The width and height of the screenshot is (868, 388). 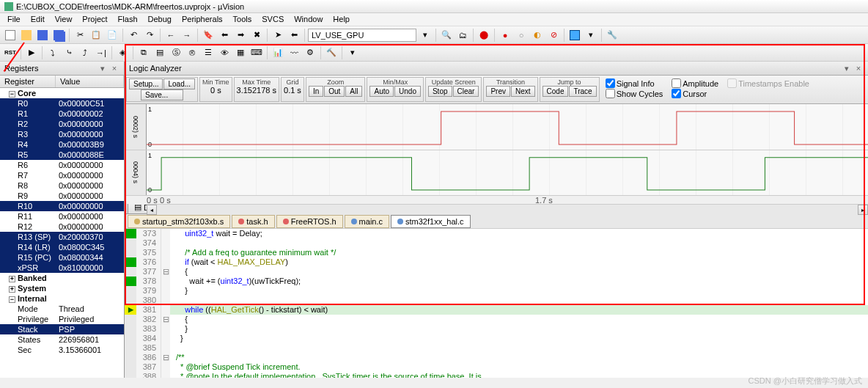 I want to click on menu-window: Window, so click(x=308, y=19).